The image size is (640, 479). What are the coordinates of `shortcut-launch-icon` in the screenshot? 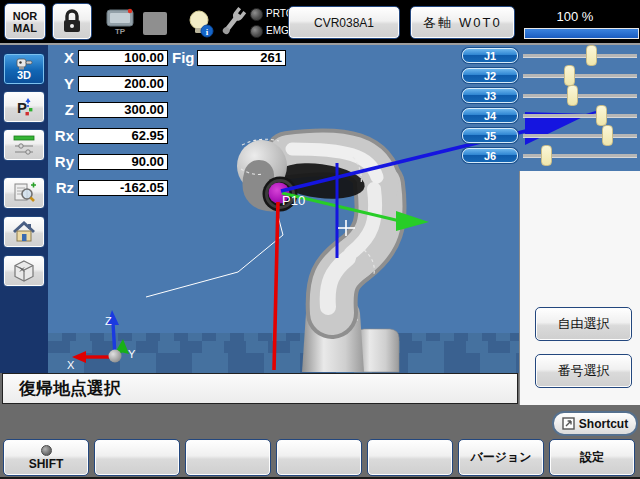 It's located at (568, 424).